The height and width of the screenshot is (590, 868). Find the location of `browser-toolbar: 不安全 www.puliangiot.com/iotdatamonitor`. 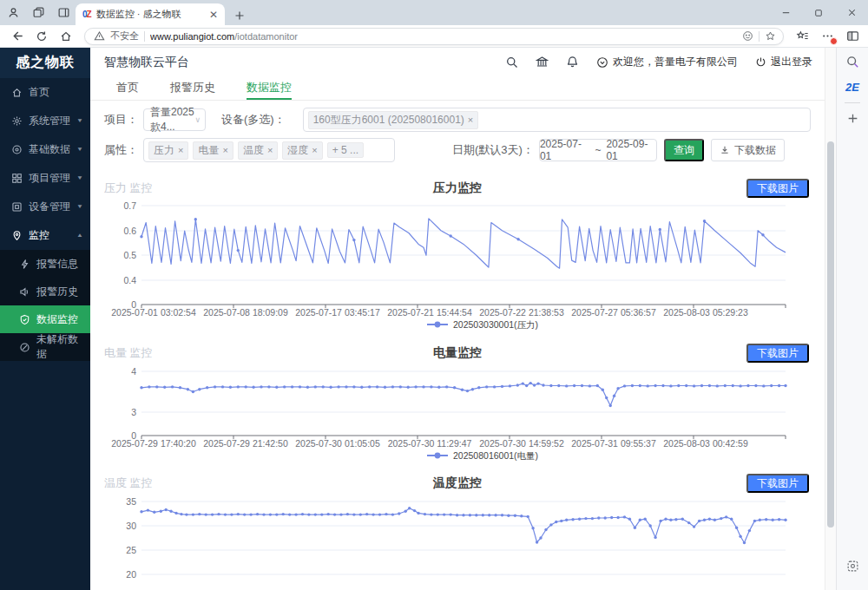

browser-toolbar: 不安全 www.puliangiot.com/iotdatamonitor is located at coordinates (434, 36).